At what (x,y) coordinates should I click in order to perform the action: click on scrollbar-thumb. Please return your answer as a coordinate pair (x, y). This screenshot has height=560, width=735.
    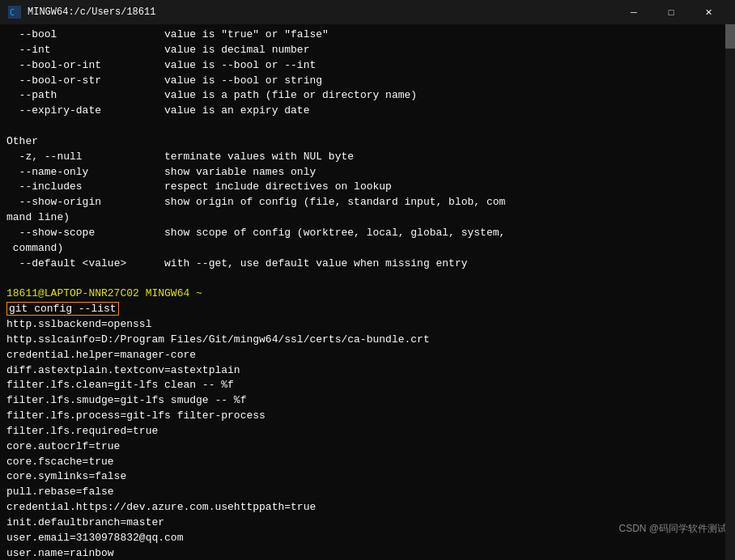
    Looking at the image, I should click on (730, 36).